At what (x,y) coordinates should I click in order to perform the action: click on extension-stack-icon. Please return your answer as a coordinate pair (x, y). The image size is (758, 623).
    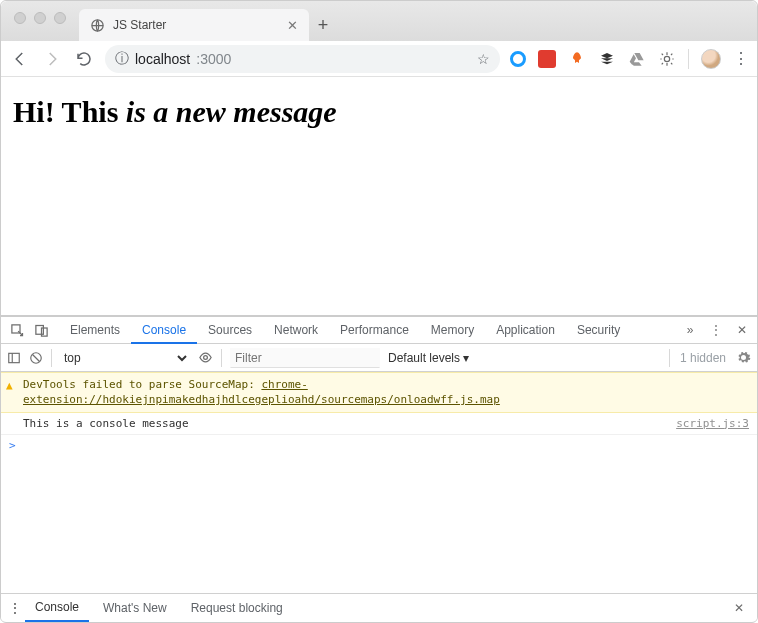
    Looking at the image, I should click on (607, 59).